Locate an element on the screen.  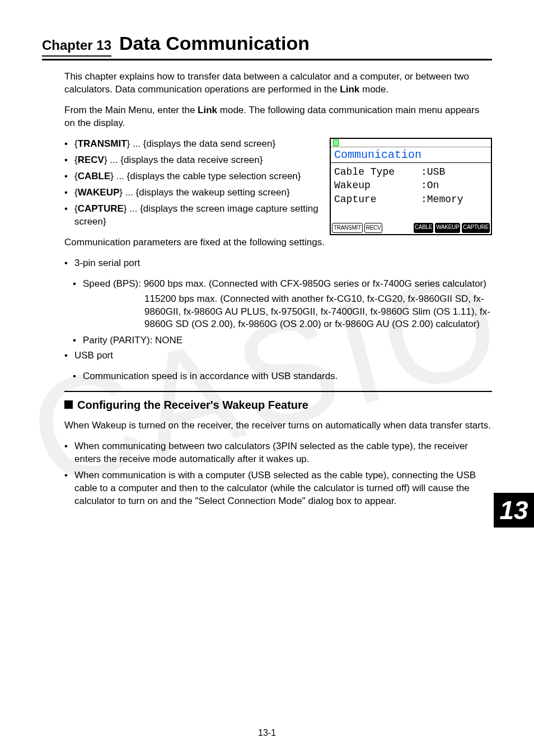
speed-setting-1: Speed (BPS): 9600 bps max. (Connected wi… is located at coordinates (288, 284).